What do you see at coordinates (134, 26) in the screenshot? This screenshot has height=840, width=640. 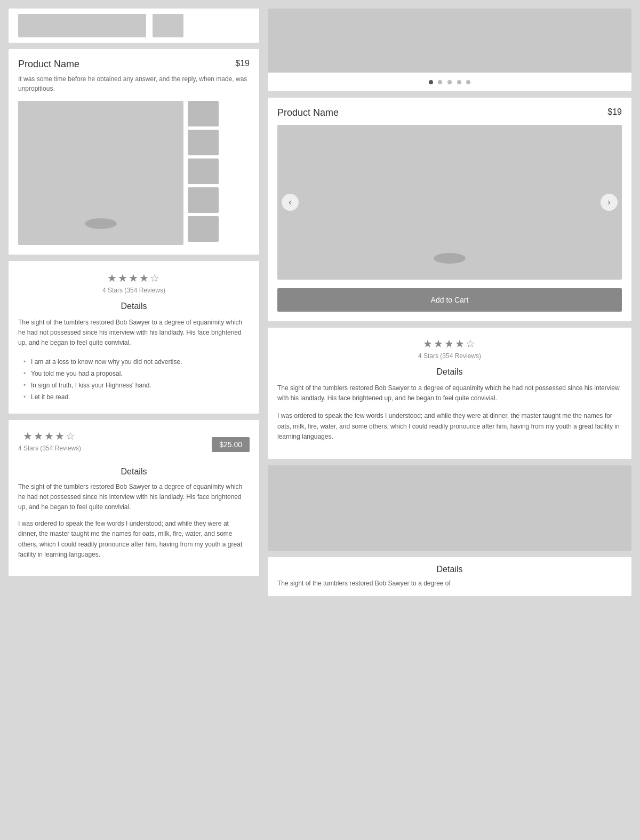 I see `top-stub-card` at bounding box center [134, 26].